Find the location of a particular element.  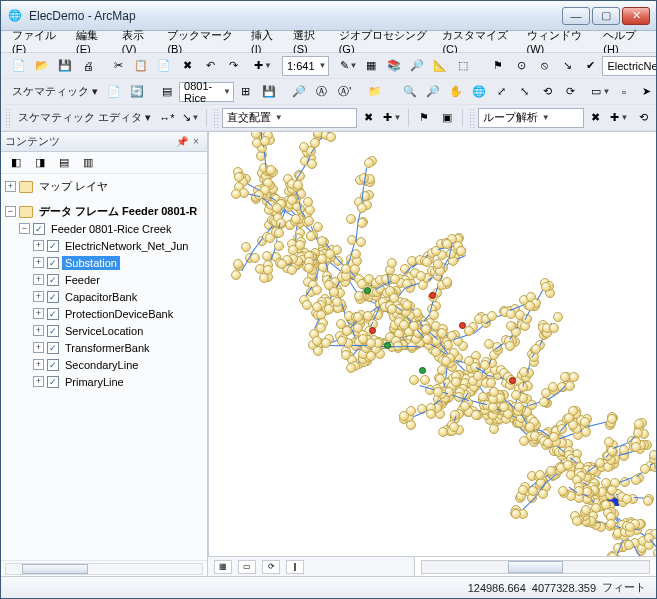

layout-root-button: ⚑ is located at coordinates (424, 118).